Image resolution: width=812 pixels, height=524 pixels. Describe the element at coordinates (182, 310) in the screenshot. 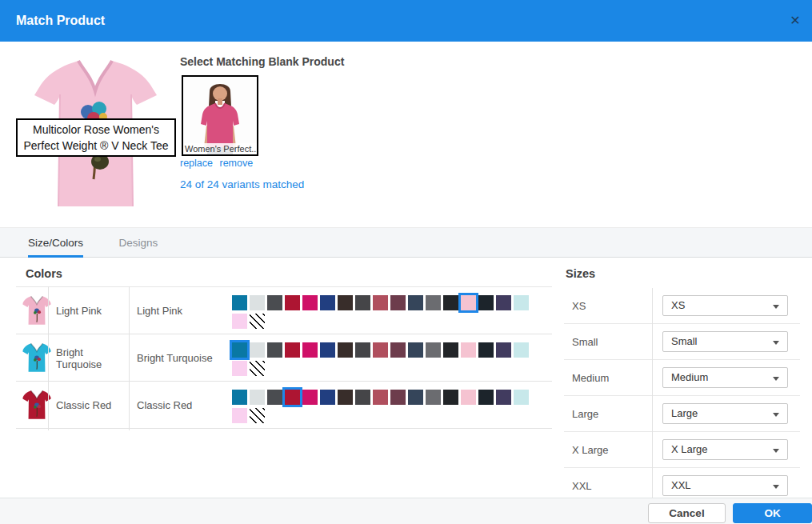

I see `color-row-match-name: Light Pink` at that location.